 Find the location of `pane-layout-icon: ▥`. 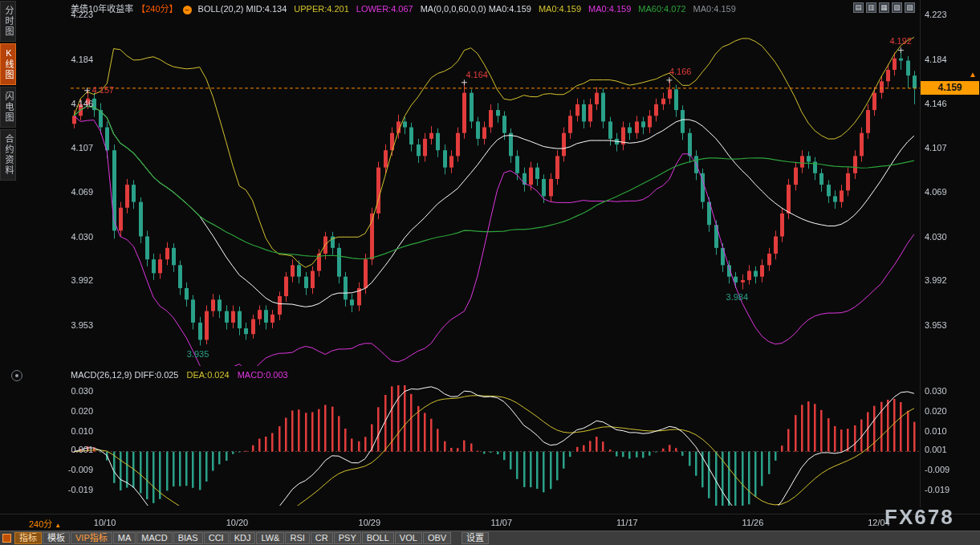

pane-layout-icon: ▥ is located at coordinates (872, 8).